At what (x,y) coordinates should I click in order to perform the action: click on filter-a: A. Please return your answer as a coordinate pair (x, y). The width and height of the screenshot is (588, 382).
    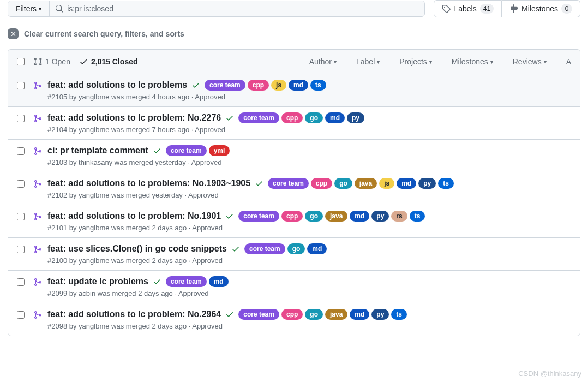
    Looking at the image, I should click on (568, 62).